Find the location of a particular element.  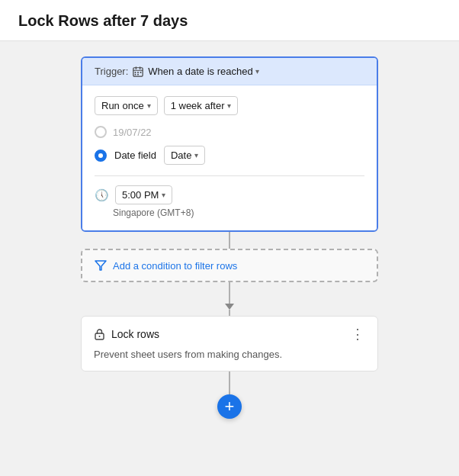

filter-link: Add a condition to filter rows is located at coordinates (175, 265).